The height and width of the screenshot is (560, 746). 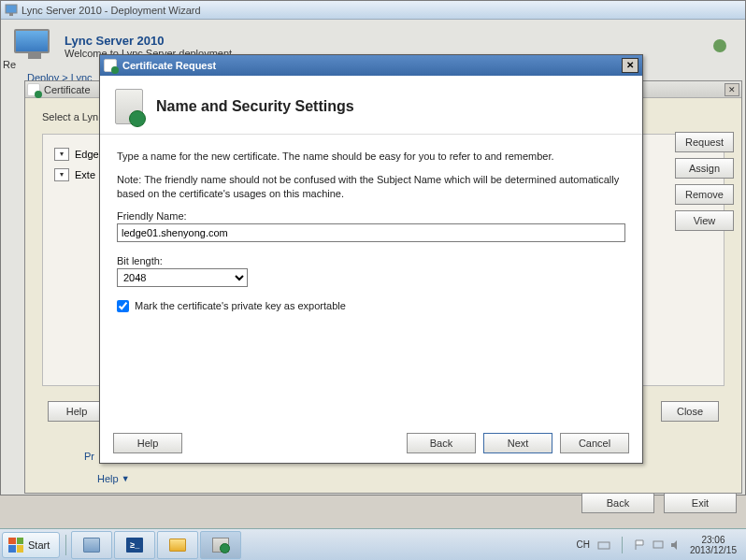 What do you see at coordinates (178, 545) in the screenshot?
I see `taskbar-explorer` at bounding box center [178, 545].